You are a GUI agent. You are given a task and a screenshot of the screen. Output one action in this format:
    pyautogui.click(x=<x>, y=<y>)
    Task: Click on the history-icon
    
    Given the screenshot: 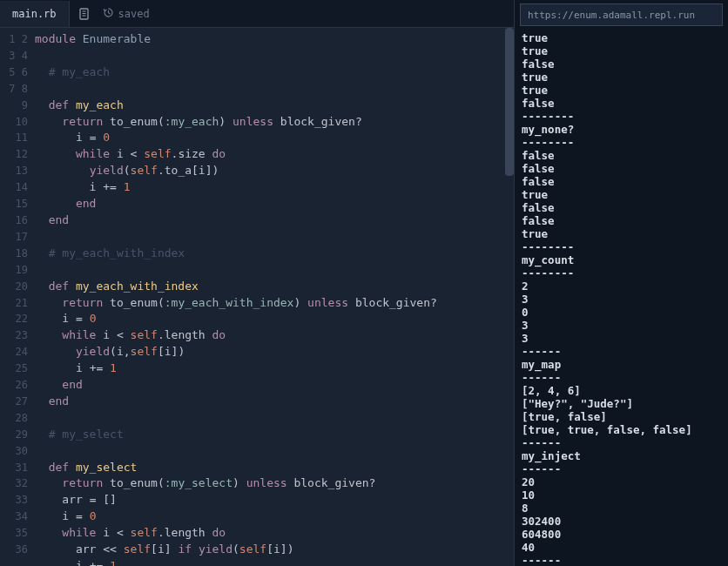 What is the action you would take?
    pyautogui.click(x=108, y=14)
    